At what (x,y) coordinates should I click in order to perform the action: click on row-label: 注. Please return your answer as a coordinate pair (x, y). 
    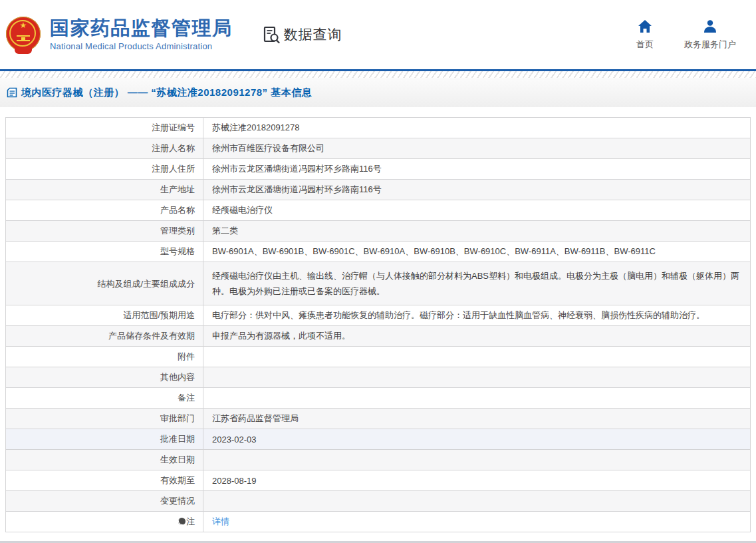
    Looking at the image, I should click on (105, 522).